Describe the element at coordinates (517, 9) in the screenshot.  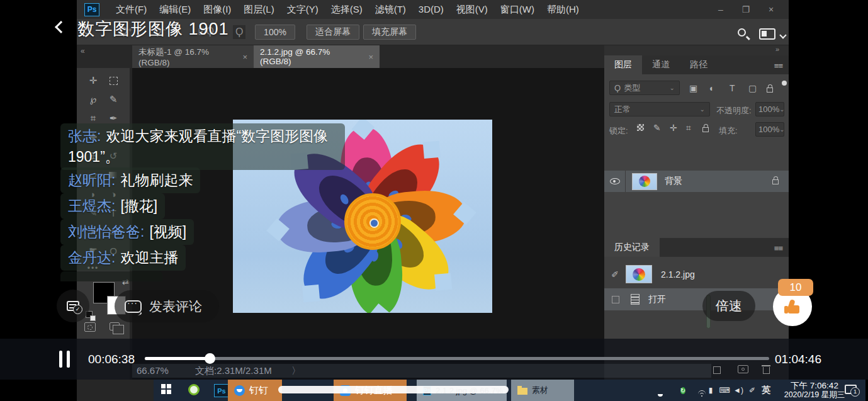
I see `menu-window: 窗口(W)` at that location.